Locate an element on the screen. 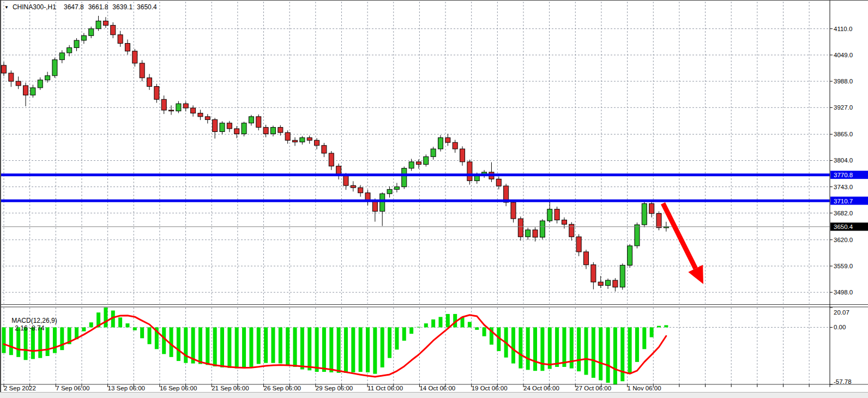 The image size is (868, 398). price-tick-label: 3559.0 is located at coordinates (843, 266).